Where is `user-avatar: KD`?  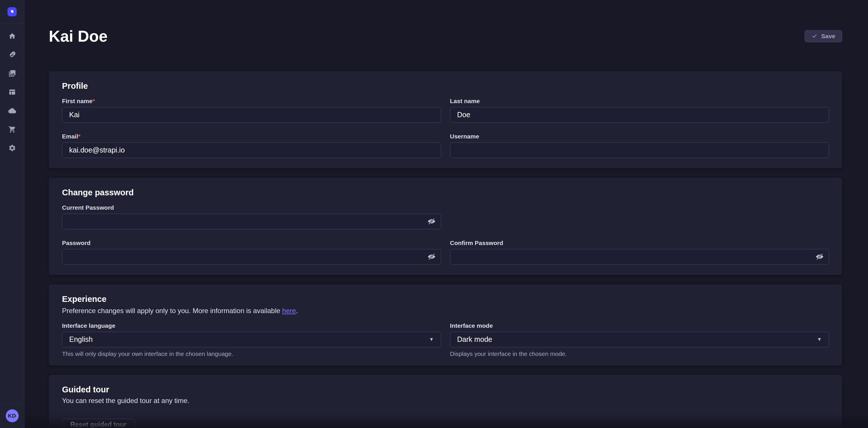 user-avatar: KD is located at coordinates (12, 416).